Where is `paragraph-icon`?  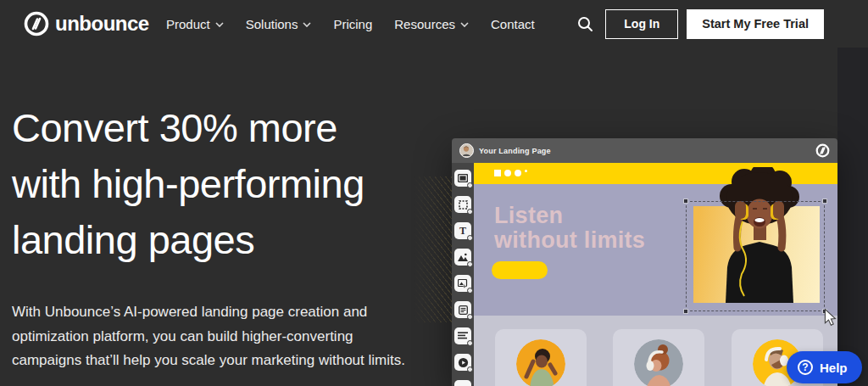 paragraph-icon is located at coordinates (463, 336).